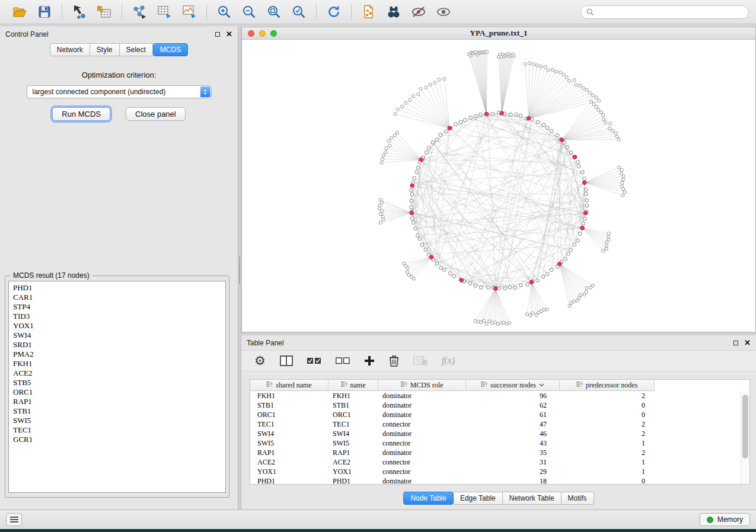 This screenshot has height=532, width=756. I want to click on mcds-result-list: PHD1CAR1STP4TID3YOX1SWI4SRD1PMA2FKH1ACE2…, so click(117, 387).